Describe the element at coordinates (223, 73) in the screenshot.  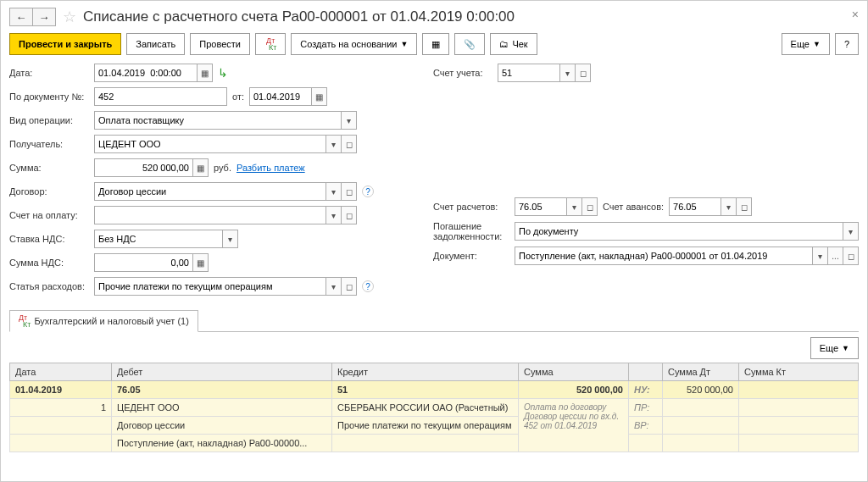
I see `status-posted-icon: ↳` at that location.